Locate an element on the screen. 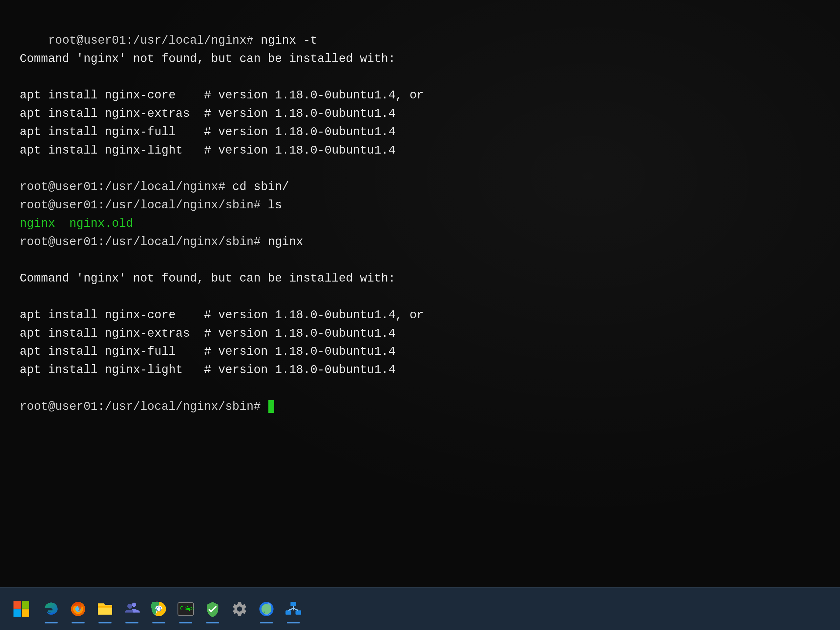 The height and width of the screenshot is (630, 840). gear-icon is located at coordinates (239, 609).